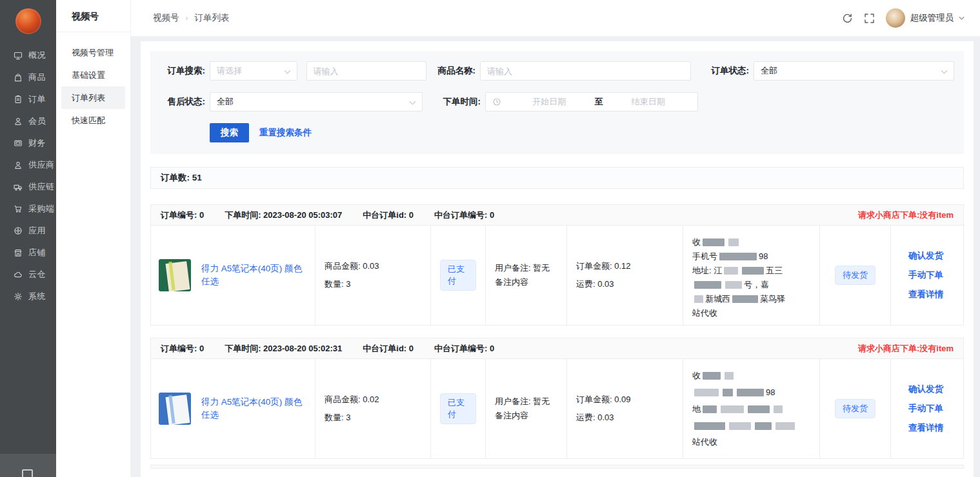 Image resolution: width=980 pixels, height=477 pixels. I want to click on sidebar-item-label: 应用, so click(37, 231).